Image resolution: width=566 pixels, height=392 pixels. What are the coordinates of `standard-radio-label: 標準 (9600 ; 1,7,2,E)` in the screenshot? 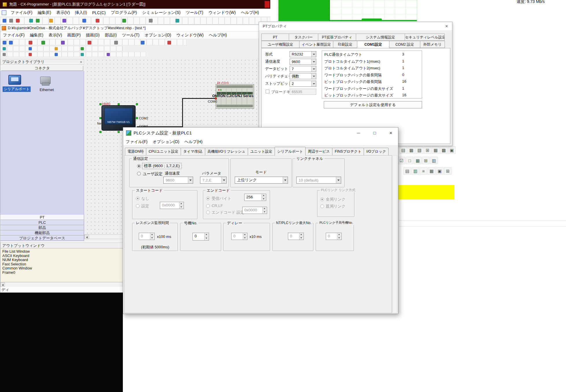 It's located at (162, 166).